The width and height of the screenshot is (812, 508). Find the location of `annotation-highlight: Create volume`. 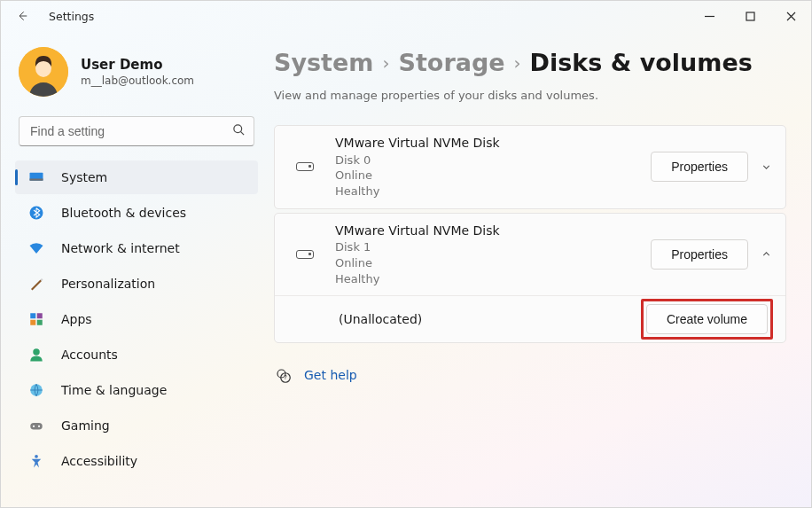

annotation-highlight: Create volume is located at coordinates (707, 319).